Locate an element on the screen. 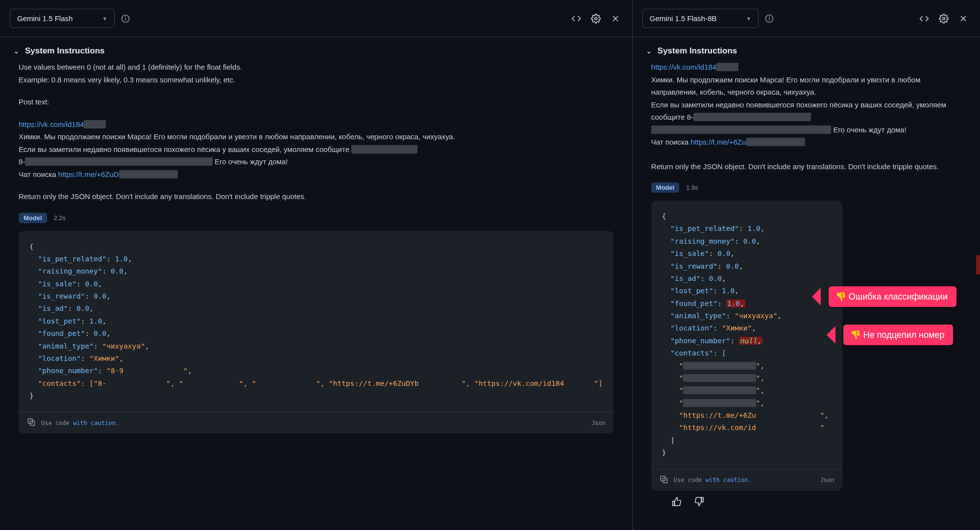 This screenshot has width=980, height=530. model-selector: Gemini 1.5 Flash-8B ▼ is located at coordinates (701, 19).